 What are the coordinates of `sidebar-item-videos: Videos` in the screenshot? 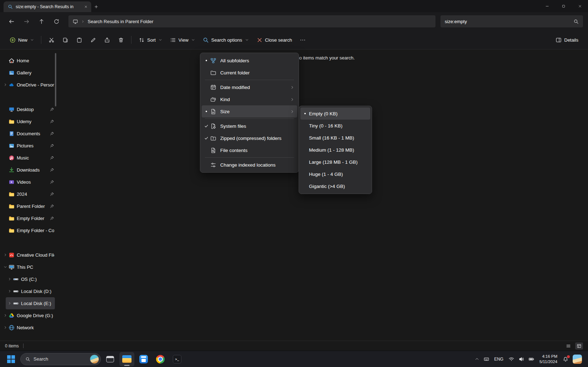 It's located at (28, 182).